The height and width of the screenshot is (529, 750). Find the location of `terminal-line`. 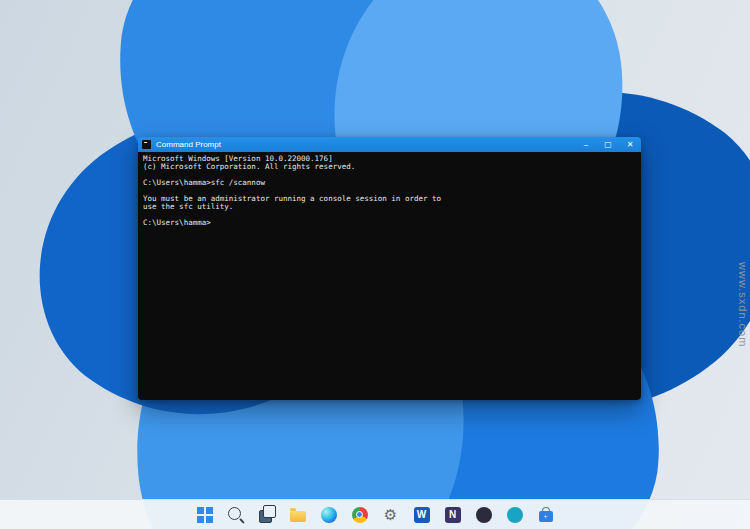

terminal-line is located at coordinates (390, 215).